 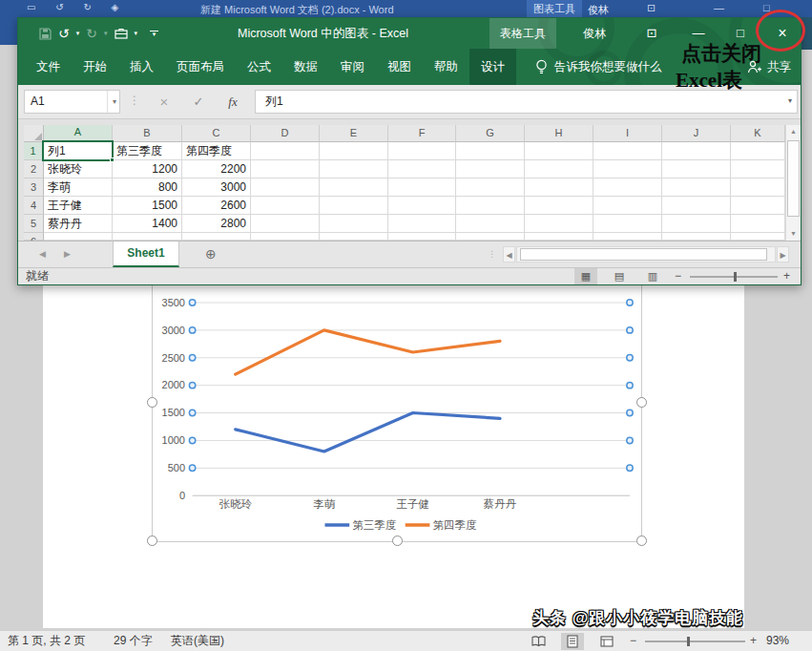 What do you see at coordinates (697, 134) in the screenshot?
I see `column-header-J: J` at bounding box center [697, 134].